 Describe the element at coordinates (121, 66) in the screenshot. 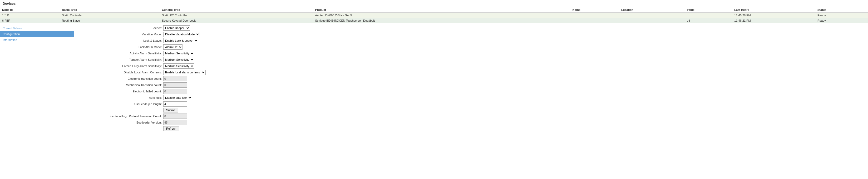

I see `forced-entry-label: Forced Entry Alarm Sensitivity:` at that location.